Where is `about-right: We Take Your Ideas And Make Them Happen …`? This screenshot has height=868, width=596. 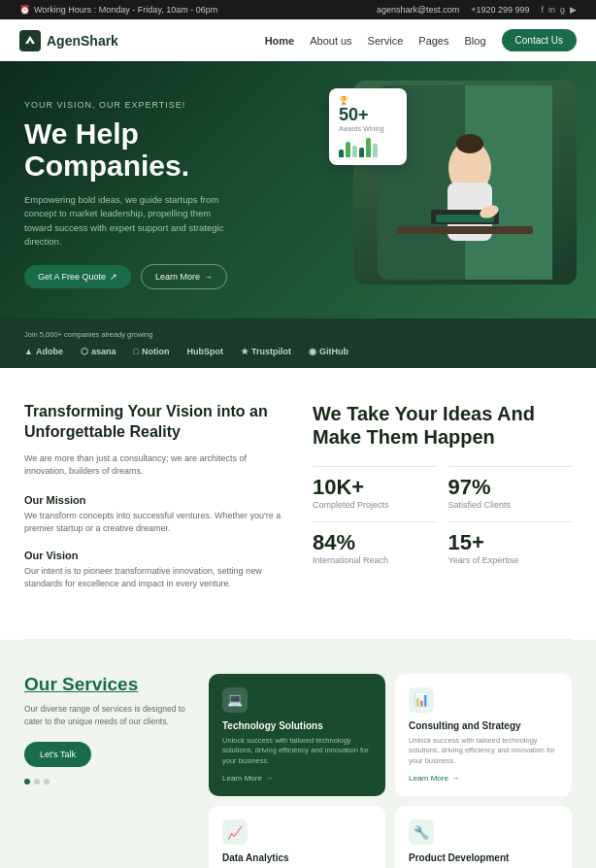 about-right: We Take Your Ideas And Make Them Happen … is located at coordinates (443, 503).